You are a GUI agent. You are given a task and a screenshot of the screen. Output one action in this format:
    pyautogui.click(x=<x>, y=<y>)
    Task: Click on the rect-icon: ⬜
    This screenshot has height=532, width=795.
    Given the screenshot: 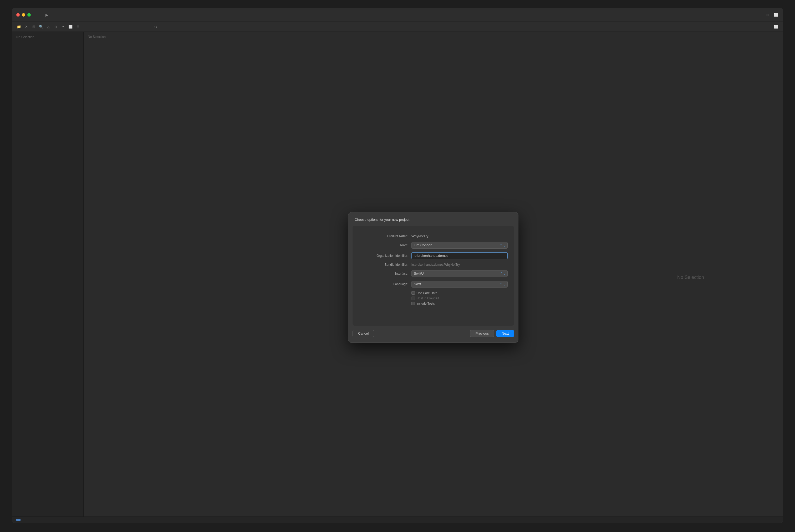 What is the action you would take?
    pyautogui.click(x=71, y=27)
    